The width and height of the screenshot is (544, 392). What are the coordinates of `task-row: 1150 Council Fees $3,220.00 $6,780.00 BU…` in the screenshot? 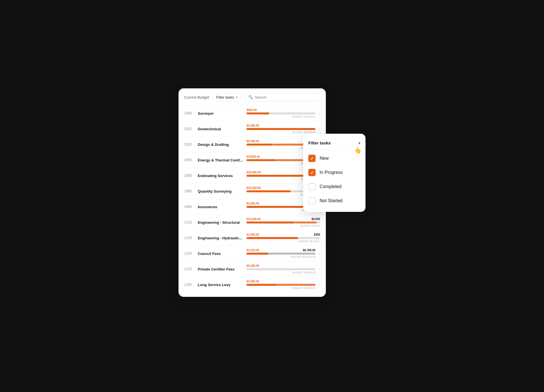 It's located at (252, 254).